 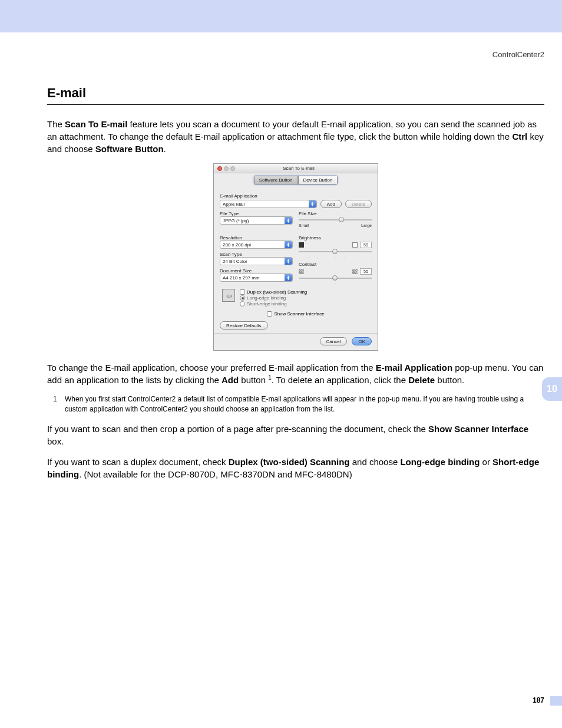 I want to click on scan-type-select: 24 Bit Color ▲▼, so click(x=256, y=261).